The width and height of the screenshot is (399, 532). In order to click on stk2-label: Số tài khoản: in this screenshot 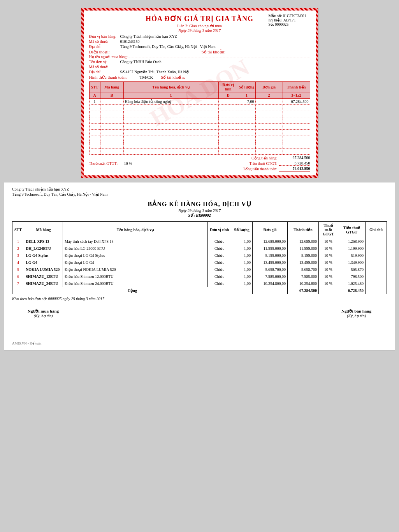, I will do `click(174, 77)`.